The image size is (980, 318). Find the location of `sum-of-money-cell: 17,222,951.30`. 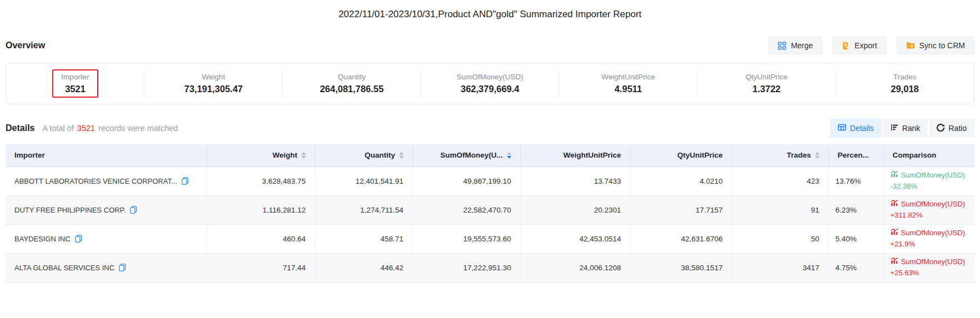

sum-of-money-cell: 17,222,951.30 is located at coordinates (466, 267).